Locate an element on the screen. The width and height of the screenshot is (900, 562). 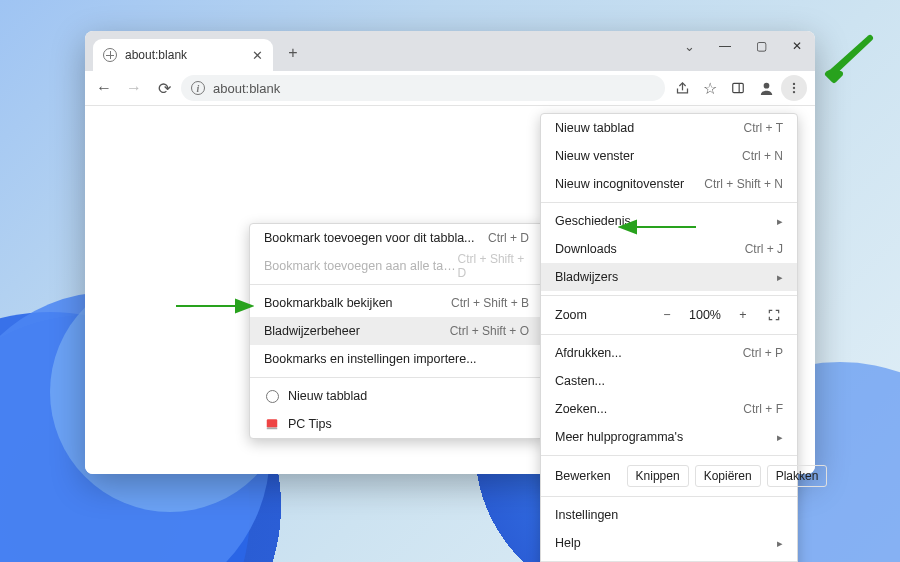
menu-item-zoom: Zoom − 100% + is located at coordinates (669, 315).